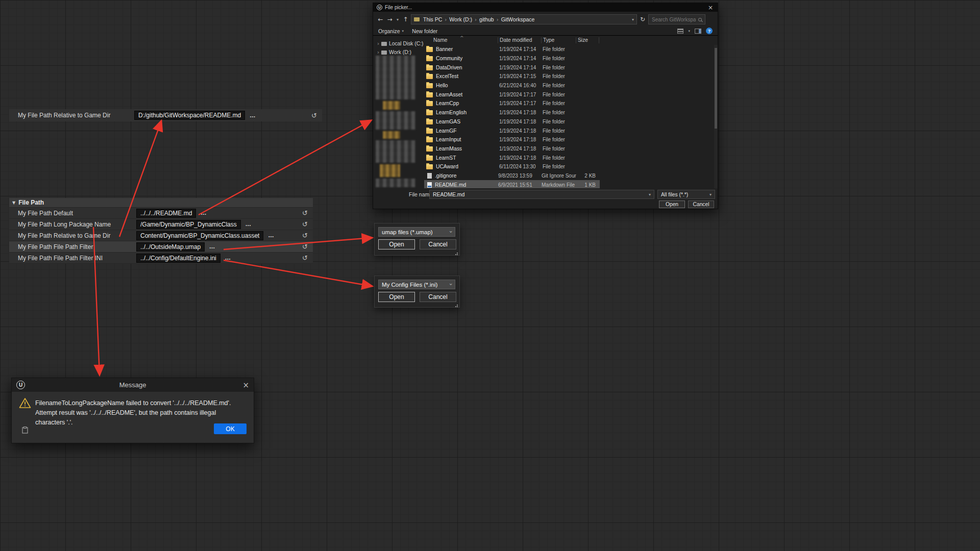 The width and height of the screenshot is (980, 551). Describe the element at coordinates (468, 49) in the screenshot. I see `file-name: Banner` at that location.